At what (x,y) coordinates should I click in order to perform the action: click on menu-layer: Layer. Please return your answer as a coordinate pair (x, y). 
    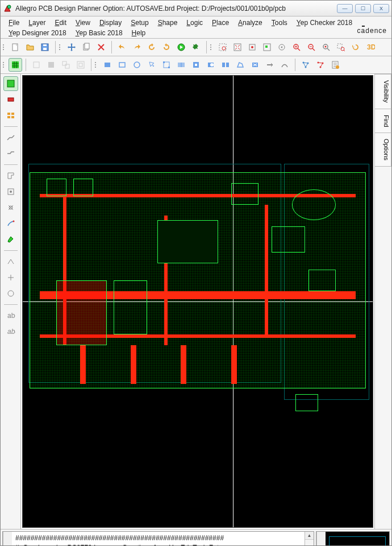
    Looking at the image, I should click on (37, 23).